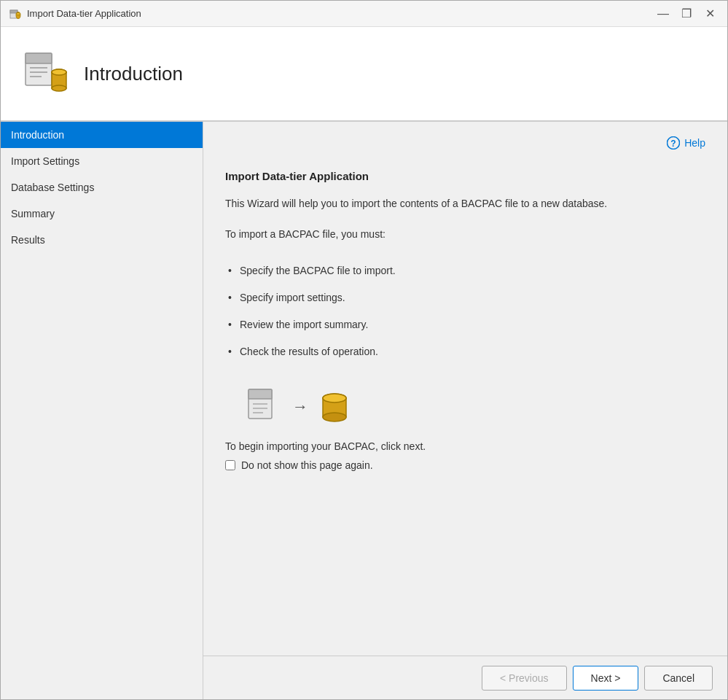 Image resolution: width=728 pixels, height=700 pixels. Describe the element at coordinates (102, 187) in the screenshot. I see `sidebar-item-database-settings: Database Settings` at that location.